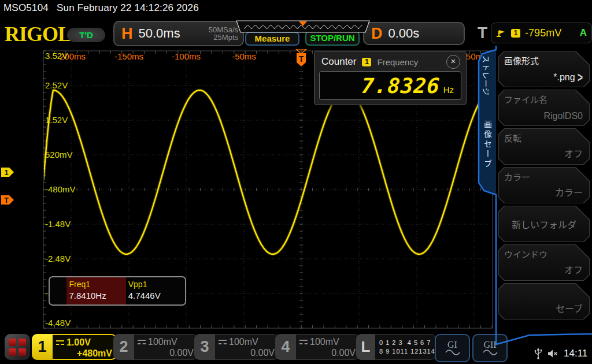  Describe the element at coordinates (303, 27) in the screenshot. I see `waveform-overview-strip` at that location.